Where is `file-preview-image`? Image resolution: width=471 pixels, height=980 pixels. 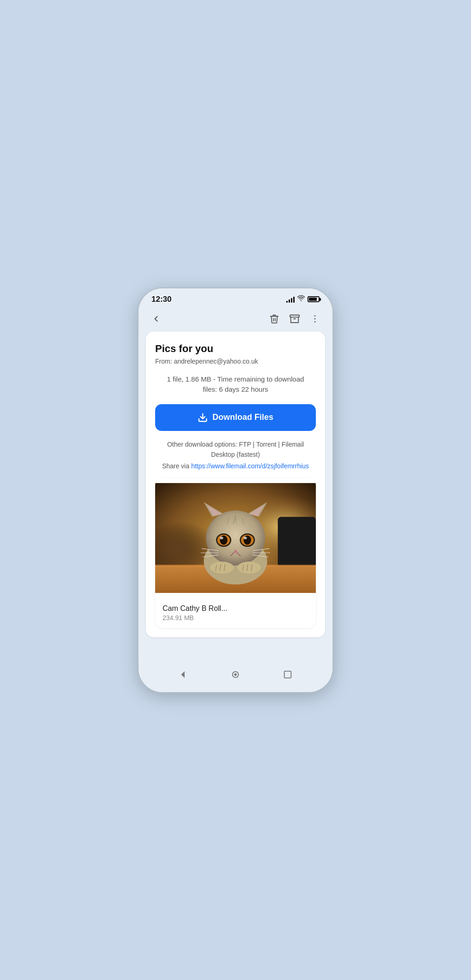 file-preview-image is located at coordinates (236, 538).